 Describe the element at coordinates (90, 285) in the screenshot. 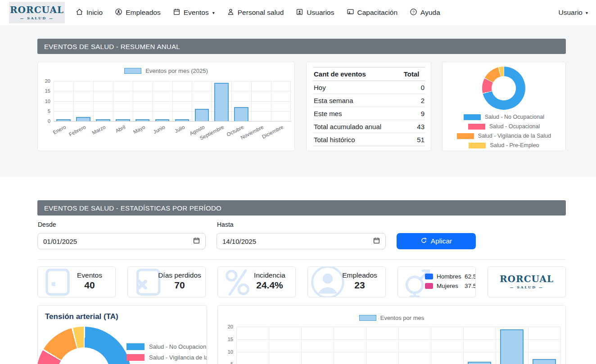

I see `stat-value: 40` at that location.